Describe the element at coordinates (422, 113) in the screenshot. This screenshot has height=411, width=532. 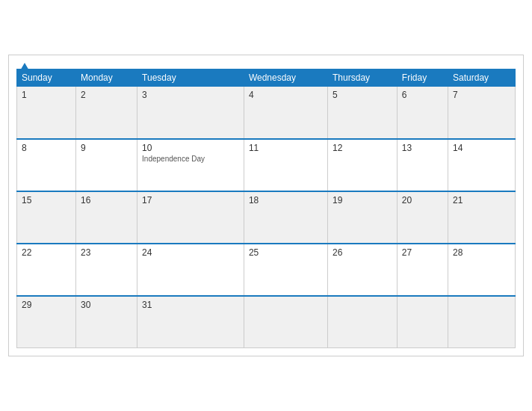
I see `day-cell: 6` at that location.